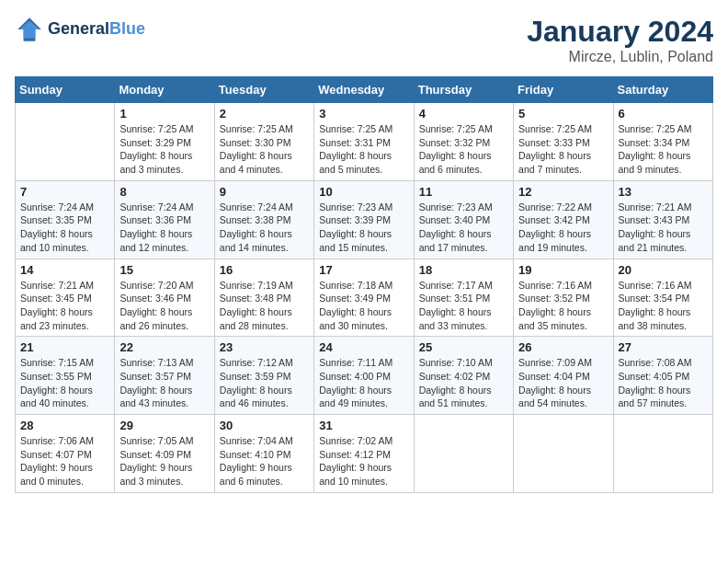 The height and width of the screenshot is (563, 728). What do you see at coordinates (164, 270) in the screenshot?
I see `day-number: 15` at bounding box center [164, 270].